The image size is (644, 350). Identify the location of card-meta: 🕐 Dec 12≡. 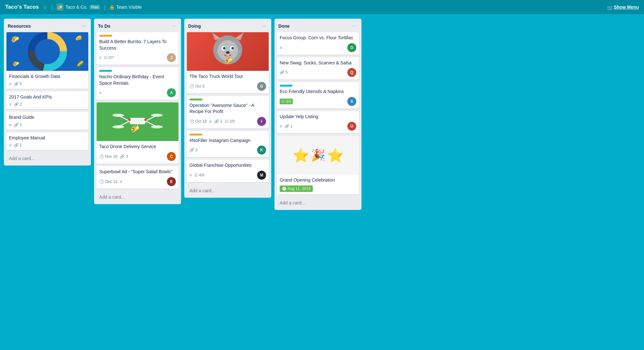
(111, 182).